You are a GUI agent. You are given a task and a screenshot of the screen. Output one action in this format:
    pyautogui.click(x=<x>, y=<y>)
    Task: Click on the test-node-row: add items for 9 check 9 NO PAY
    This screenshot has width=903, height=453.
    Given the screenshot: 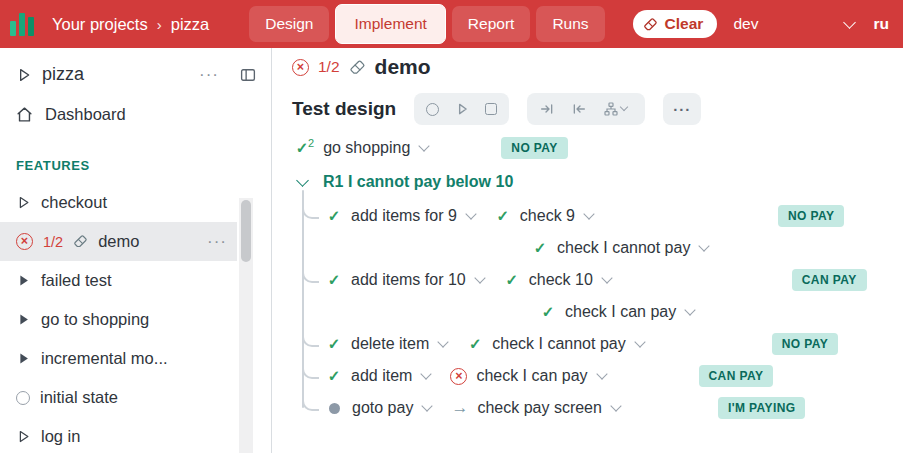 What is the action you would take?
    pyautogui.click(x=606, y=216)
    